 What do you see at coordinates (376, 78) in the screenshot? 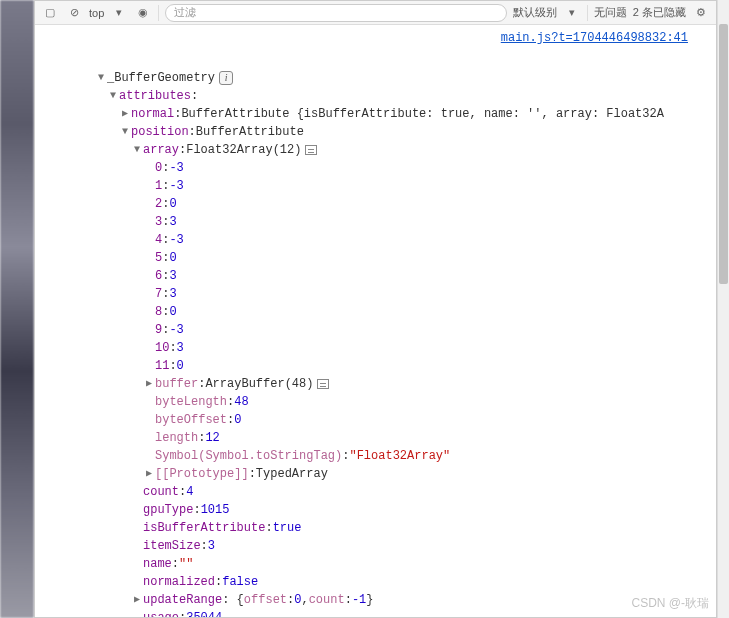
I see `object-root: ▼ _BufferGeometry i` at bounding box center [376, 78].